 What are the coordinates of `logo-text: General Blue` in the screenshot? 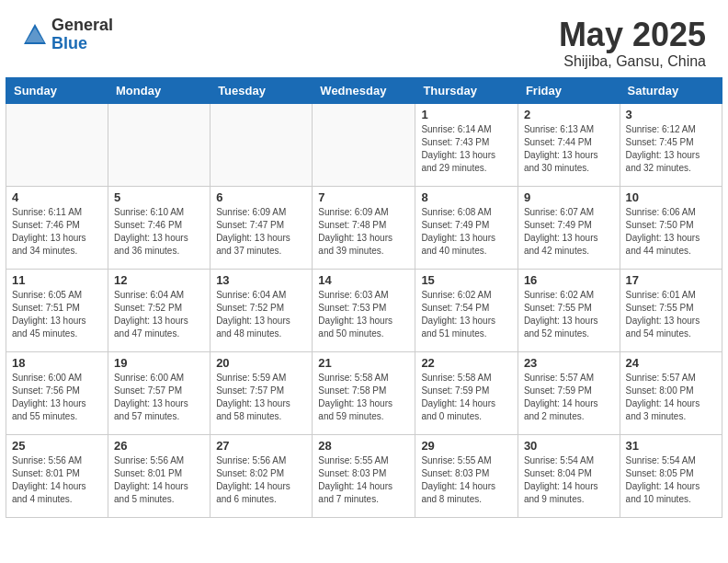 It's located at (83, 35).